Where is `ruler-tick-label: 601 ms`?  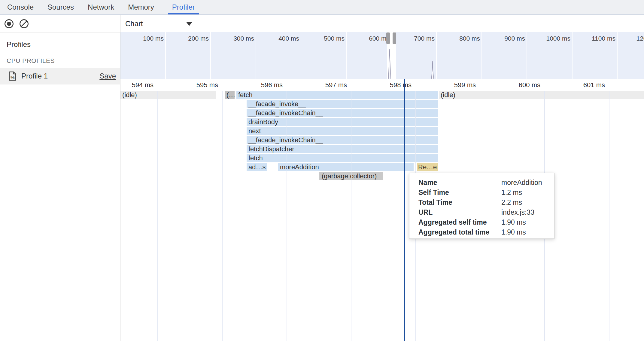 ruler-tick-label: 601 ms is located at coordinates (575, 85).